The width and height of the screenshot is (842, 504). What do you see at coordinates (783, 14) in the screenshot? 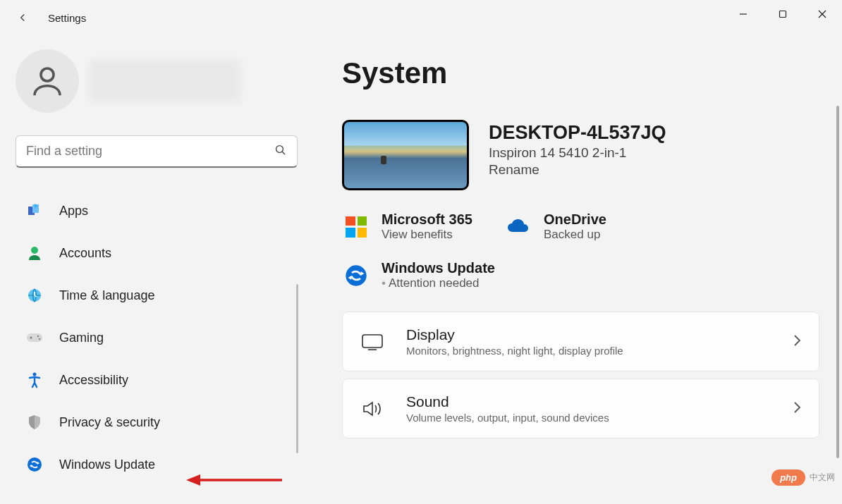
I see `maximize-button` at bounding box center [783, 14].